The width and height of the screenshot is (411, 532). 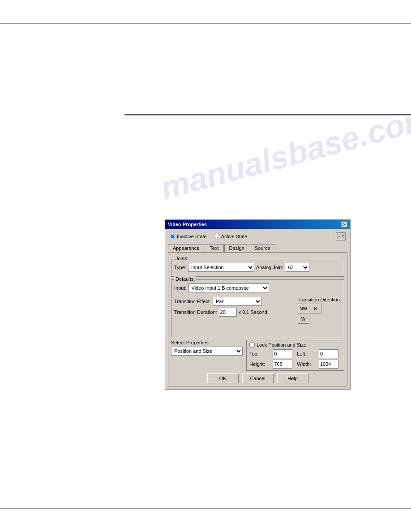 I want to click on dir-S, so click(x=316, y=329).